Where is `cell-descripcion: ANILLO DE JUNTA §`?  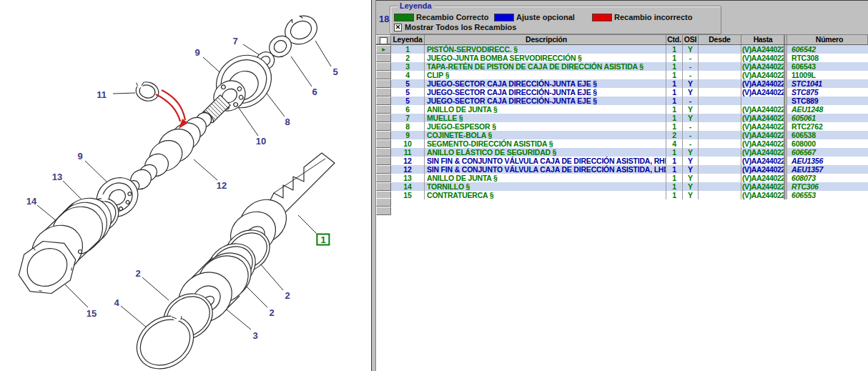 cell-descripcion: ANILLO DE JUNTA § is located at coordinates (546, 109).